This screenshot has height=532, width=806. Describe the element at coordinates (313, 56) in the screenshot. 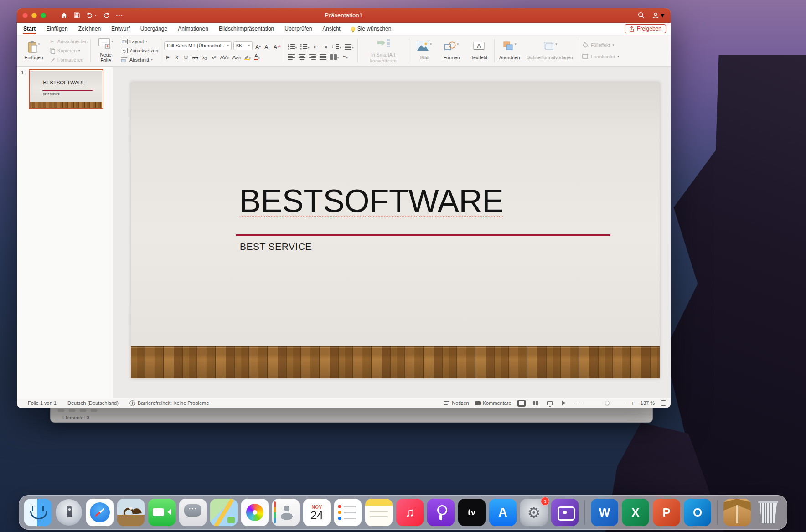

I see `align-right-button` at that location.